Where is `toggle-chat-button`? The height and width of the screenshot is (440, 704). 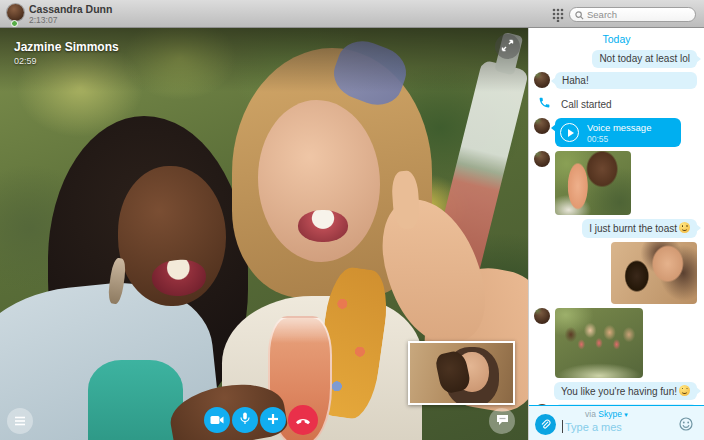 toggle-chat-button is located at coordinates (502, 421).